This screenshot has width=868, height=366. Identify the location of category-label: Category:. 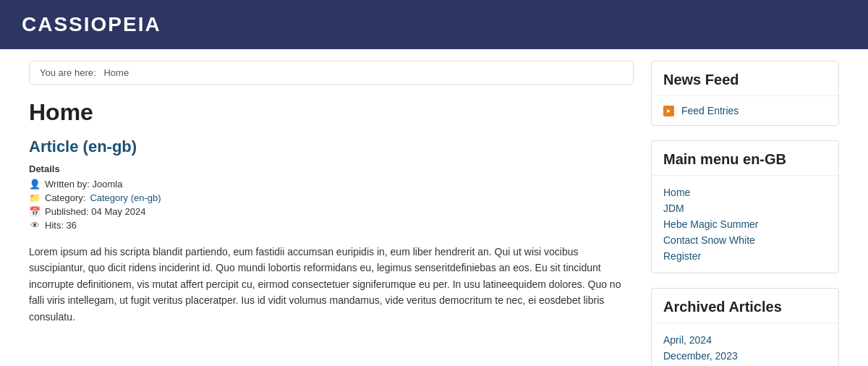
(65, 198).